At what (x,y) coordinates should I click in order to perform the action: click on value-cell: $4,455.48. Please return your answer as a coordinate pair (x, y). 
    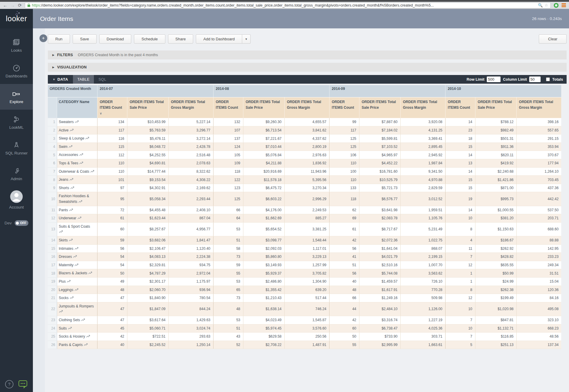
    Looking at the image, I should click on (148, 210).